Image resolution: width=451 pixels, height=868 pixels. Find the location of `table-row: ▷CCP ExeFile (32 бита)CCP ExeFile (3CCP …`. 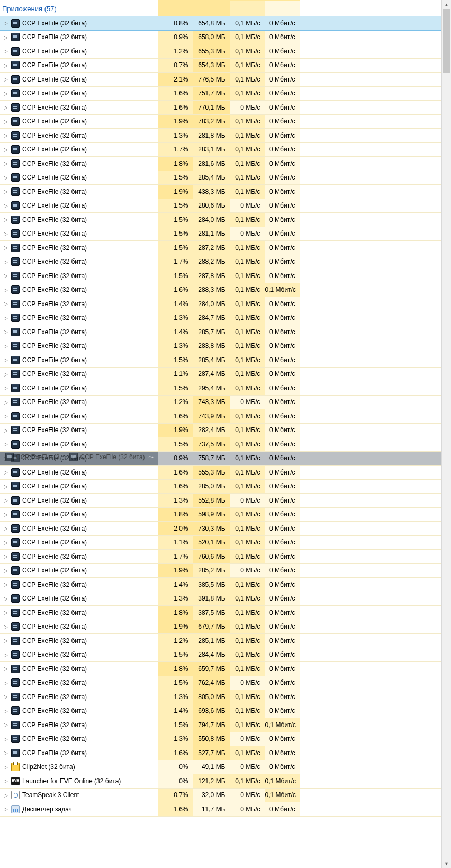

table-row: ▷CCP ExeFile (32 бита)CCP ExeFile (3CCP … is located at coordinates (221, 459).